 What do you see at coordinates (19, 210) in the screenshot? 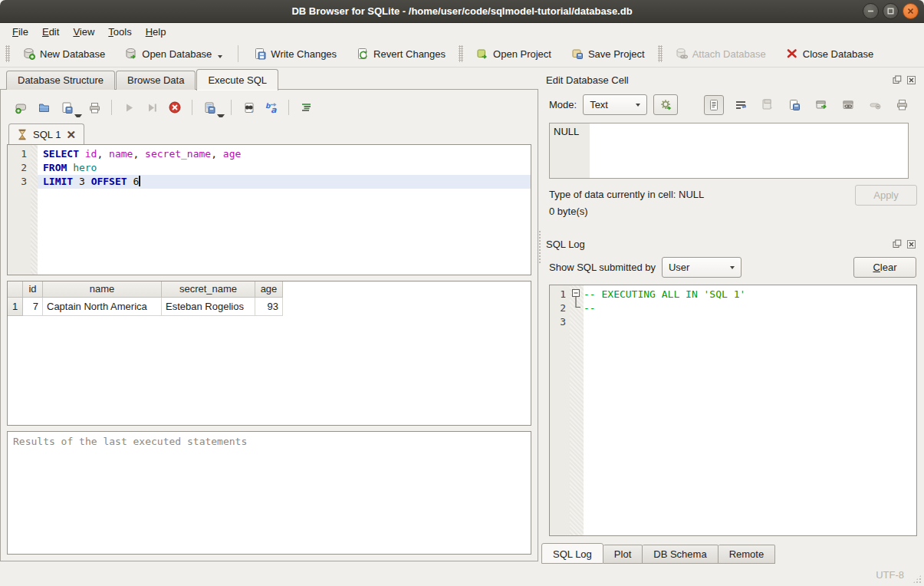
I see `line-number-gutter: 1 2 3` at bounding box center [19, 210].